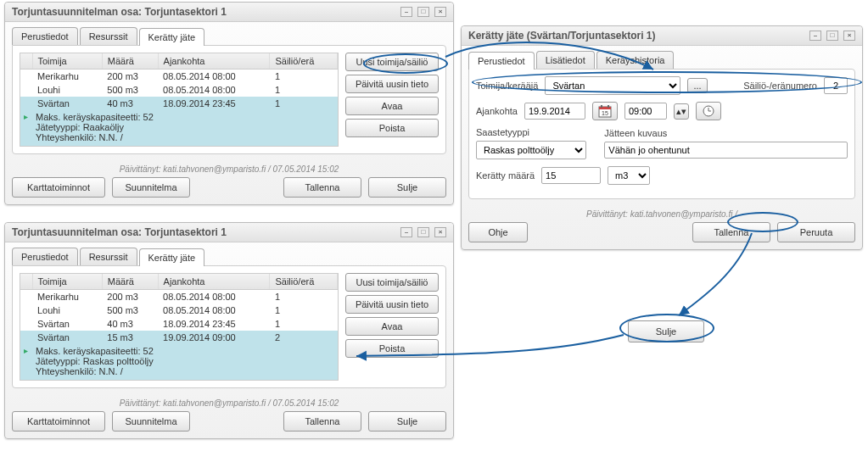  What do you see at coordinates (613, 86) in the screenshot?
I see `collector-select: Svärtan` at bounding box center [613, 86].